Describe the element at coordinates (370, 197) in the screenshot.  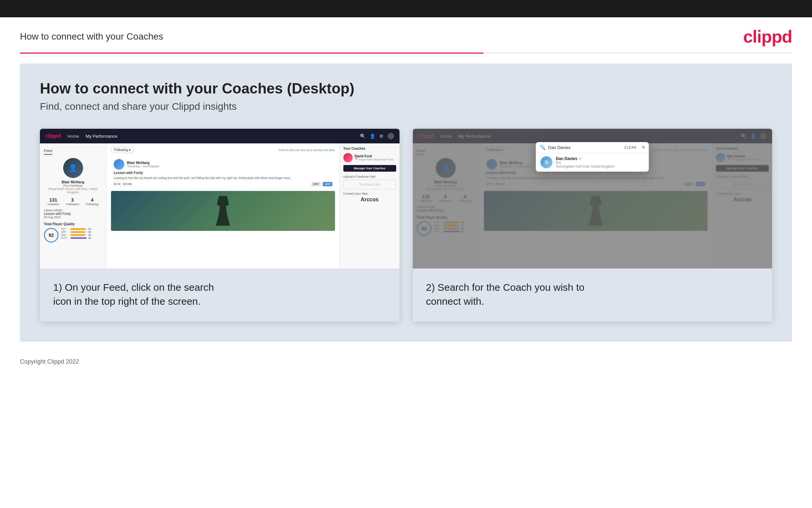
I see `connect-section: Connect your data Arccos` at that location.